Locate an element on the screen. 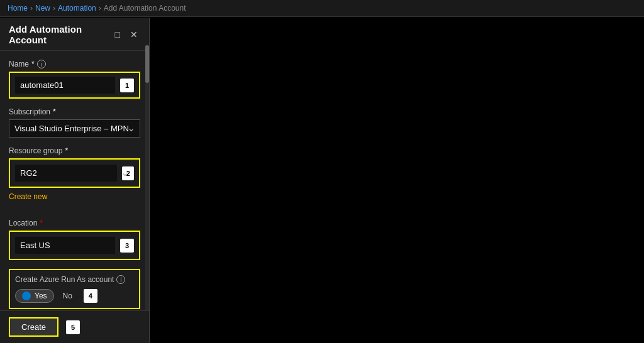 Image resolution: width=644 pixels, height=343 pixels. name-required: * is located at coordinates (33, 64).